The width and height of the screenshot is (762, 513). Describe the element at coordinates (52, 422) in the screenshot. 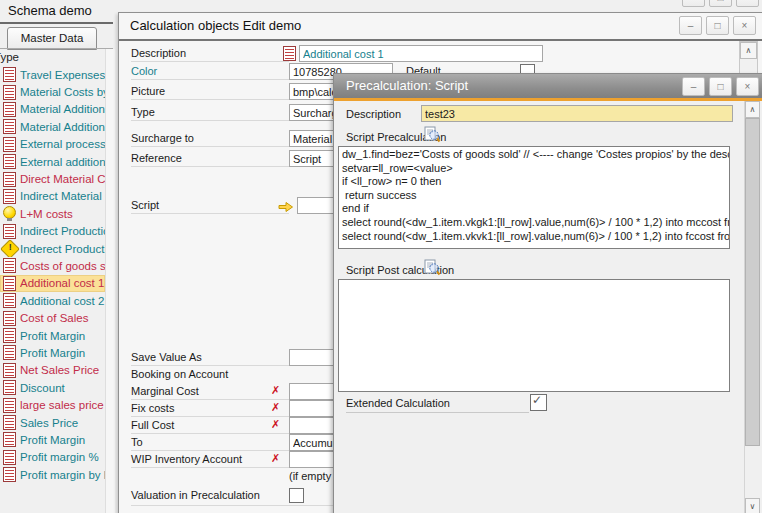

I see `sidebar-item-sales-price: Sales Price` at that location.